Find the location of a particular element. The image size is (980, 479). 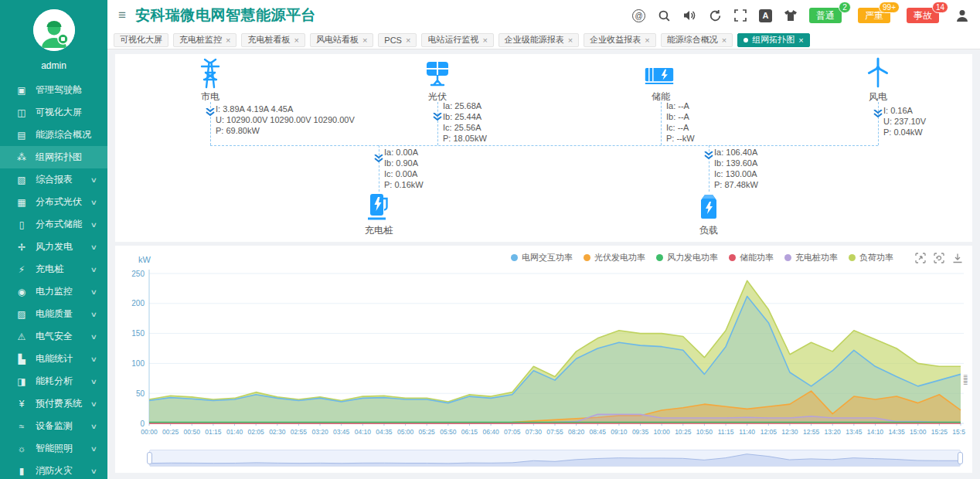

download-icon is located at coordinates (958, 258).